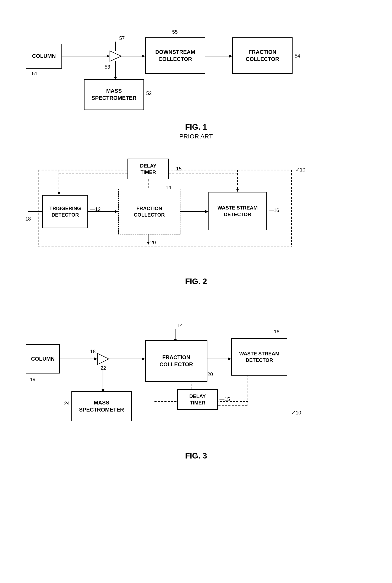  I want to click on box-delay-fig3: DELAYTIMER, so click(198, 399).